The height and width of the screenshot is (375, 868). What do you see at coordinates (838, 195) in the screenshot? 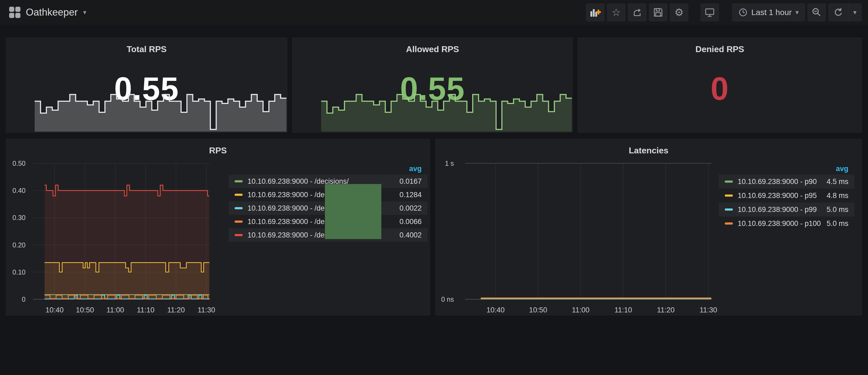
I see `series-avg-value: 4.8 ms` at bounding box center [838, 195].